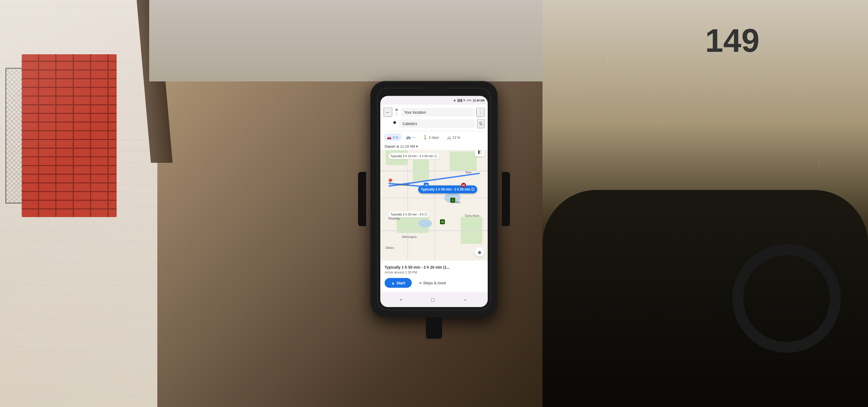  Describe the element at coordinates (413, 137) in the screenshot. I see `transit-time: —` at that location.